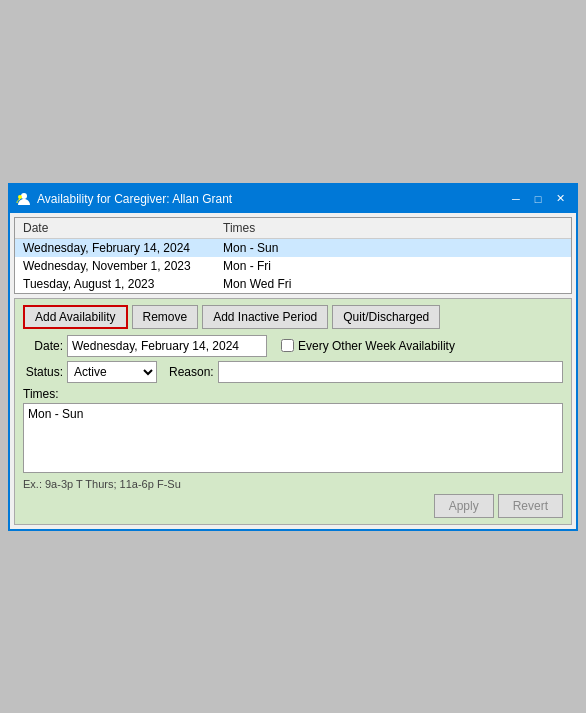 The width and height of the screenshot is (586, 713). I want to click on times-label: Times:, so click(293, 394).